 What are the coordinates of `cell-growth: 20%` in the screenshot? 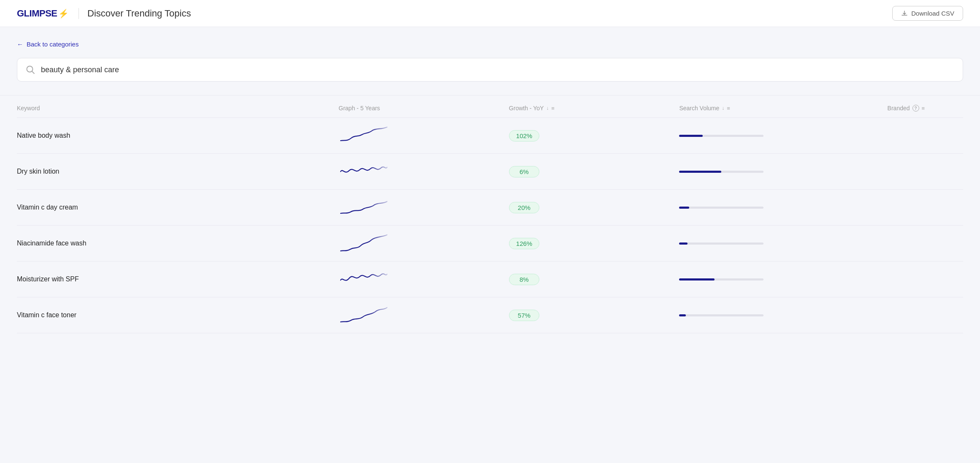 It's located at (594, 208).